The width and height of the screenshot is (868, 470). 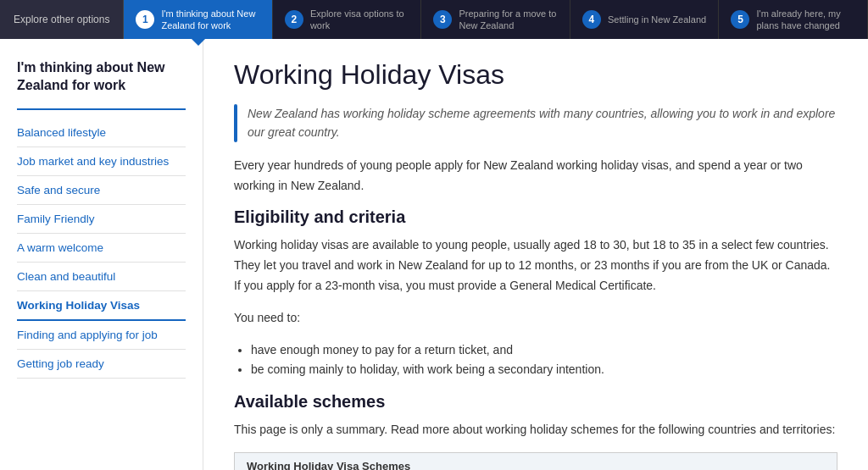 What do you see at coordinates (496, 19) in the screenshot?
I see `nav-step-3: 3 Preparing for a move to New Zealand` at bounding box center [496, 19].